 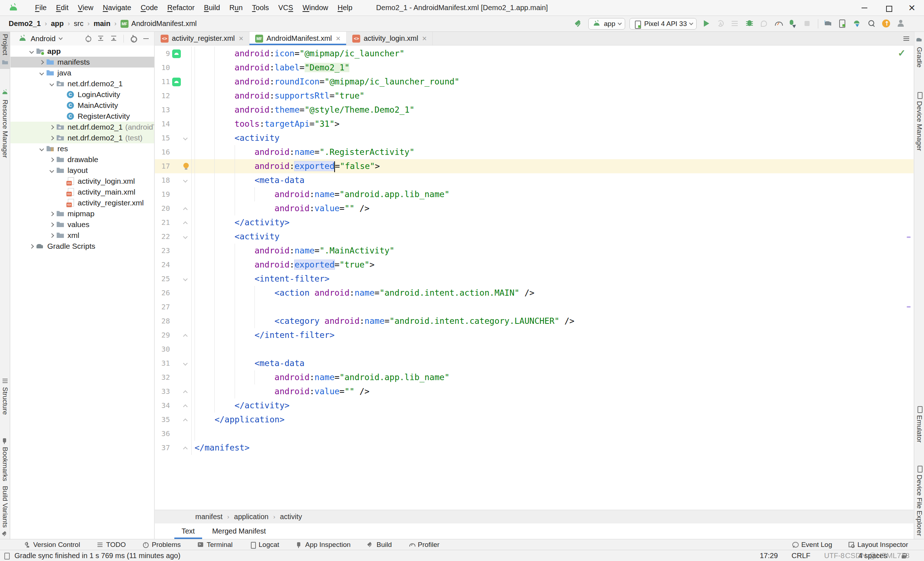 What do you see at coordinates (86, 8) in the screenshot?
I see `menu-view: View` at bounding box center [86, 8].